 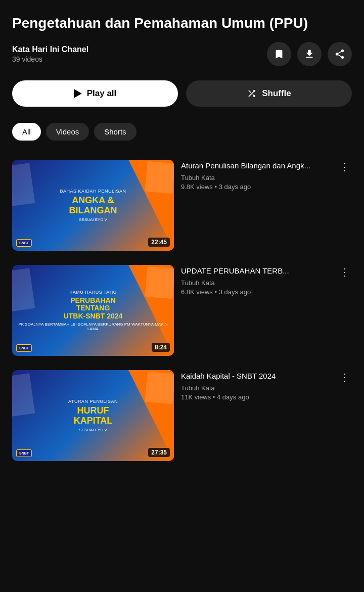 What do you see at coordinates (102, 94) in the screenshot?
I see `play-all-label: Play all` at bounding box center [102, 94].